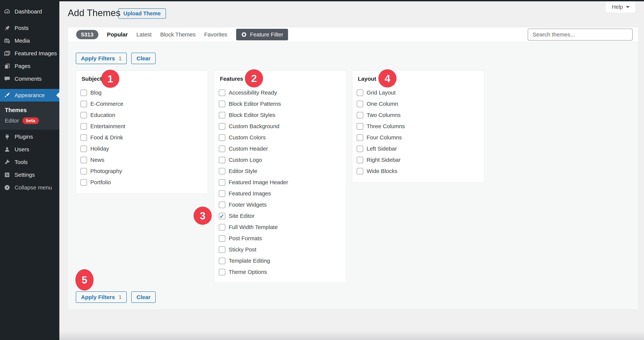  I want to click on filter-option-grid-layout: Grid Layout, so click(420, 93).